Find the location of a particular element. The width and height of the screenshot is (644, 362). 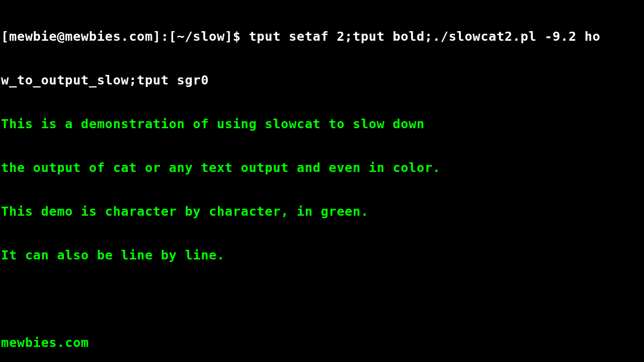

output-line-4: It can also be line by line. is located at coordinates (322, 255).